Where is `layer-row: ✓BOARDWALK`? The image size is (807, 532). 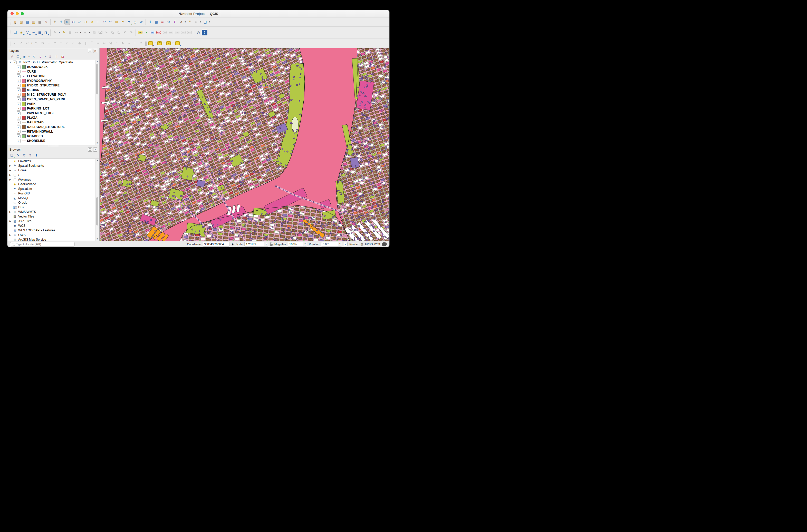 layer-row: ✓BOARDWALK is located at coordinates (53, 67).